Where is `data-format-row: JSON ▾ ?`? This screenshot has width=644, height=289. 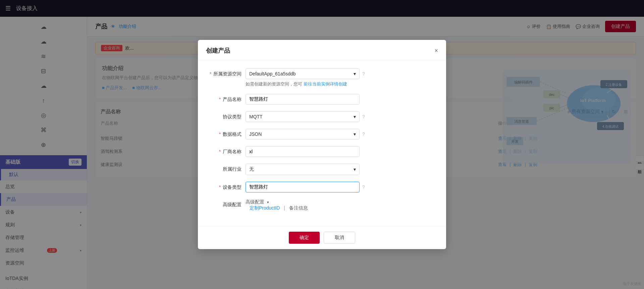 data-format-row: JSON ▾ ? is located at coordinates (340, 134).